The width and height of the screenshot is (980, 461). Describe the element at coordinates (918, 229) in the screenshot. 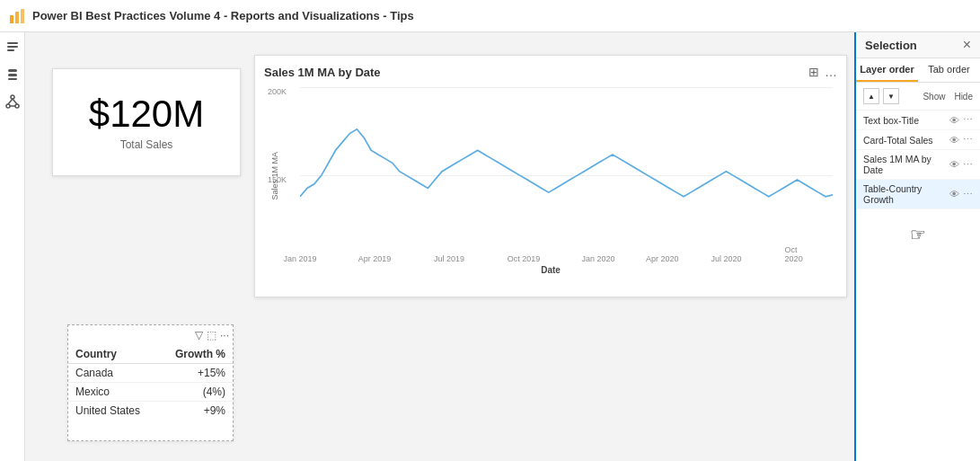

I see `cursor-area: ☞` at that location.